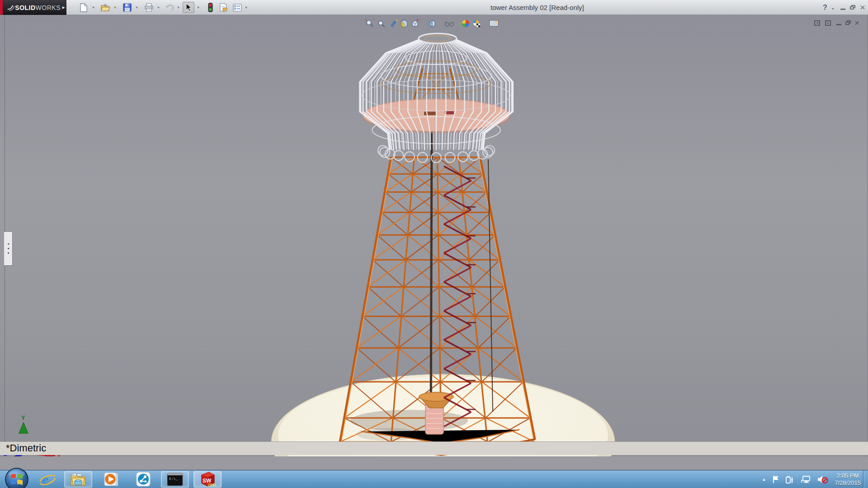 Image resolution: width=868 pixels, height=488 pixels. I want to click on brand-light: WORKS, so click(48, 8).